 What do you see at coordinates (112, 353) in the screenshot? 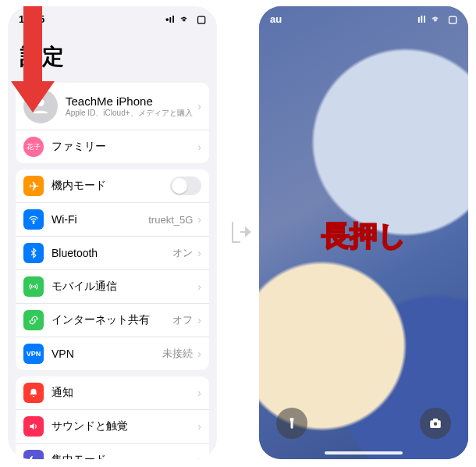
I see `vpn-row: VPN VPN 未接続 ›` at bounding box center [112, 353].